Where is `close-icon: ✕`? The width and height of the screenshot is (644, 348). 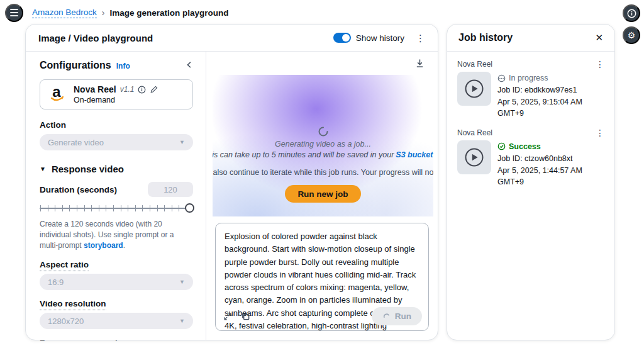 close-icon: ✕ is located at coordinates (599, 38).